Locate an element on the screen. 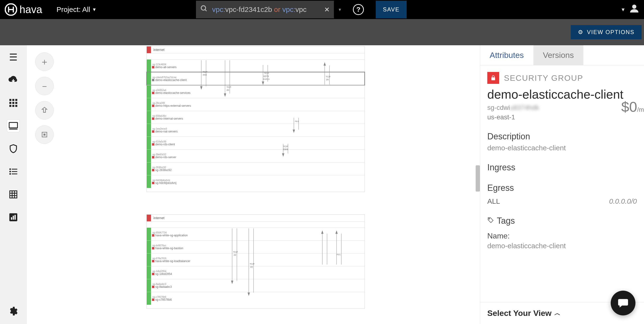 This screenshot has width=644, height=324. security-group-row: sg-123c4834demo-all-servers is located at coordinates (256, 66).